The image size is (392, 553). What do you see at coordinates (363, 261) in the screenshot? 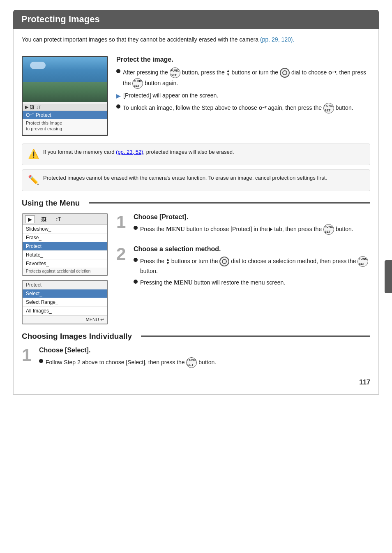
I see `func-btn-step2a: FUNCSET` at bounding box center [363, 261].